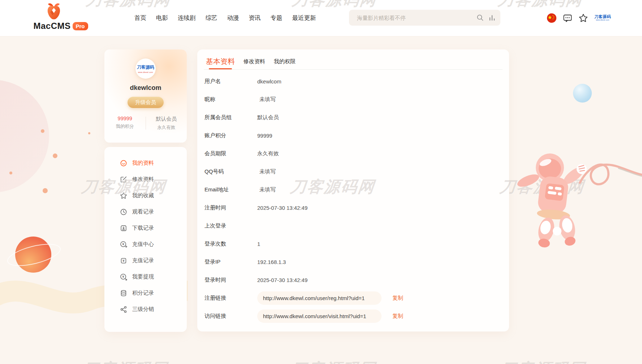  I want to click on upgrade-member-button: 升级会员, so click(146, 103).